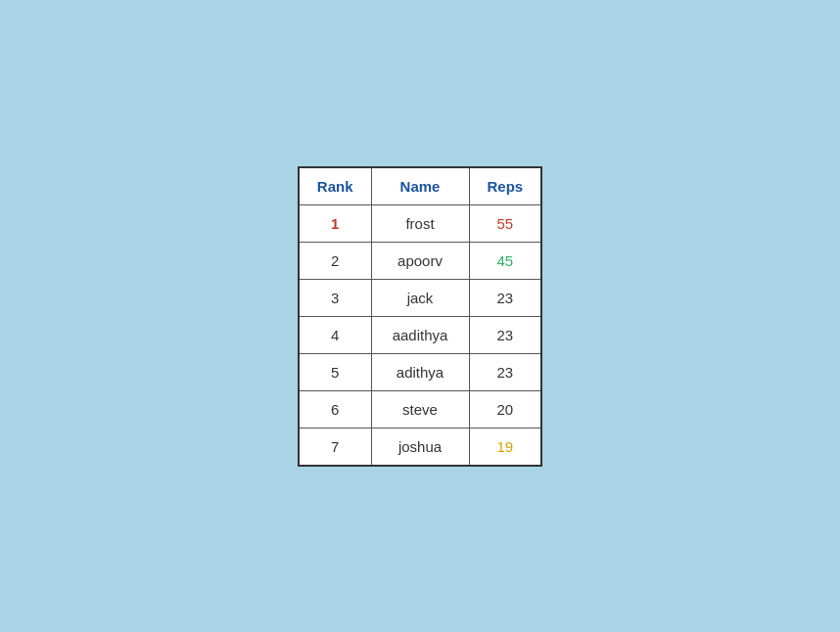  Describe the element at coordinates (420, 409) in the screenshot. I see `name-cell: steve` at that location.